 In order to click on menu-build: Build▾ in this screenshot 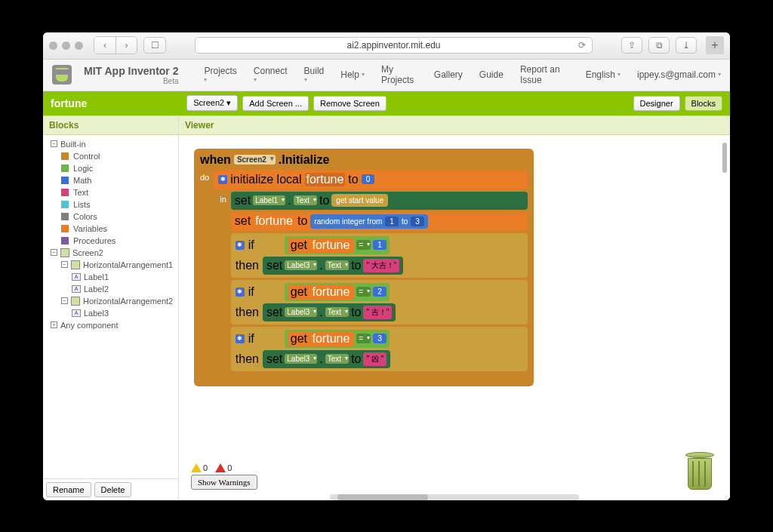, I will do `click(314, 75)`.